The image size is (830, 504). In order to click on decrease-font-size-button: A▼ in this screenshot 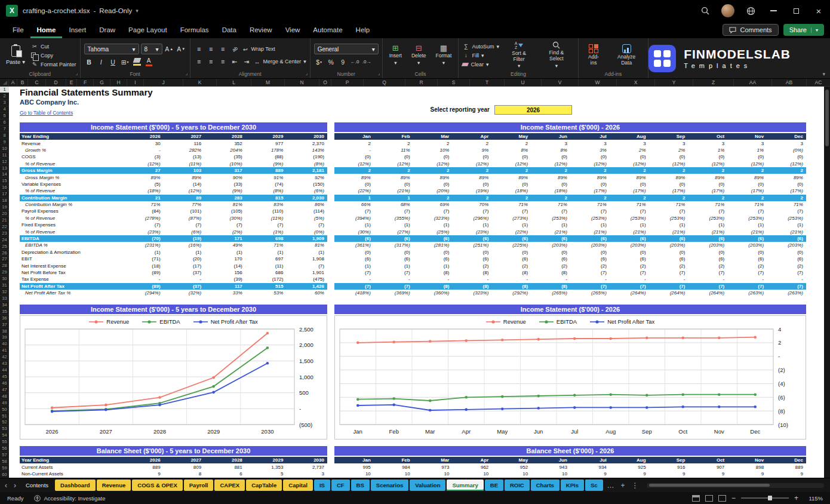, I will do `click(182, 49)`.